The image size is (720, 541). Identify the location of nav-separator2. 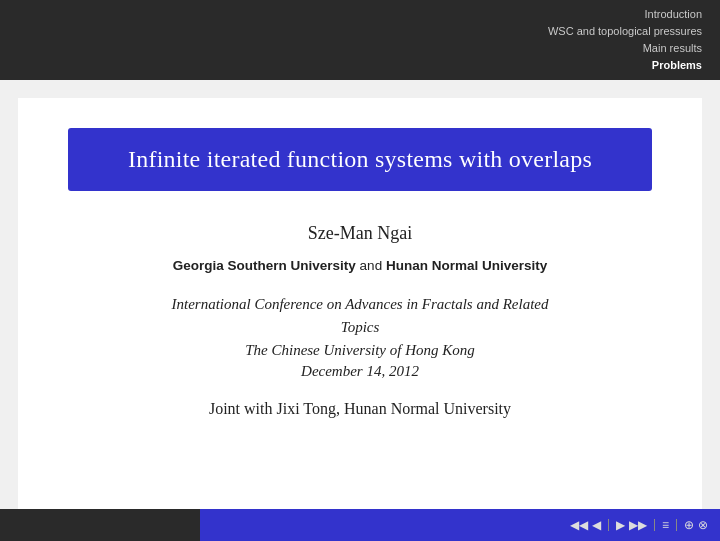
(654, 525).